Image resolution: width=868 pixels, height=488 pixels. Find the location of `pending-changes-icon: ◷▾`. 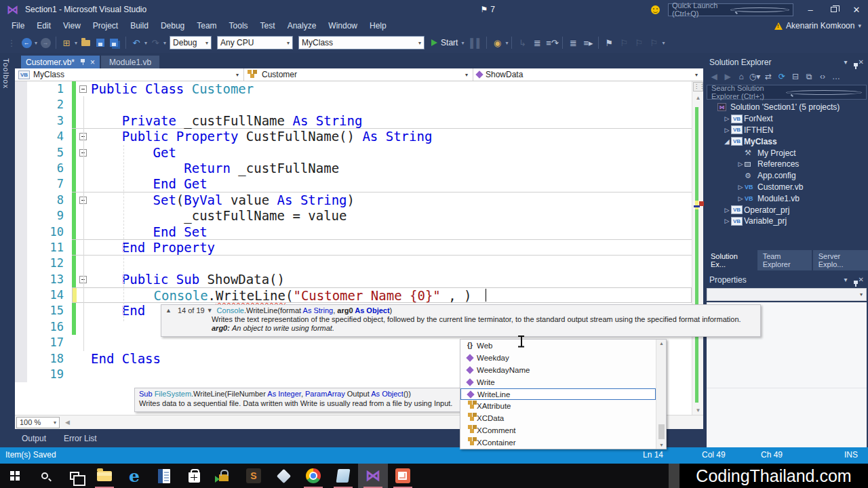

pending-changes-icon: ◷▾ is located at coordinates (755, 77).